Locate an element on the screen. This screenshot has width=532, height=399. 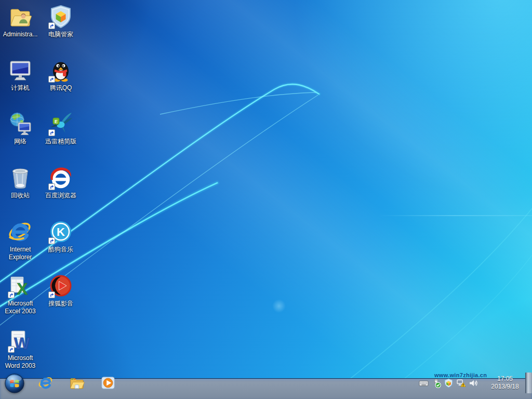
media-player-icon is located at coordinates (108, 383).